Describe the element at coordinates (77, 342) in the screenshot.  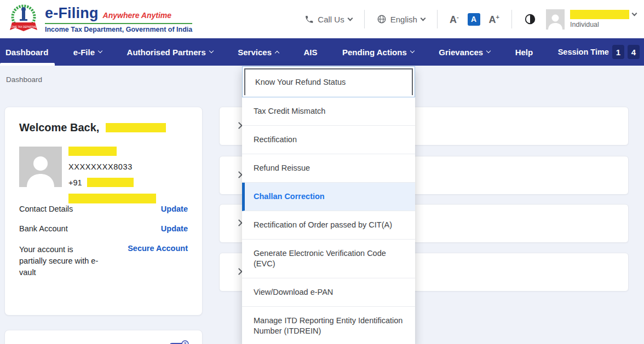
I see `estimator-title: Income & Tax Estimator` at that location.